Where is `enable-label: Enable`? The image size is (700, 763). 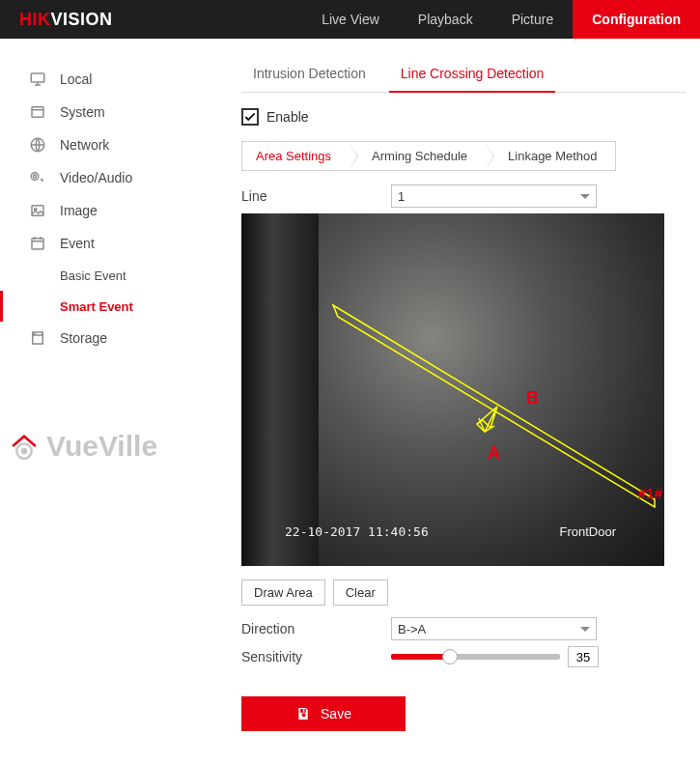 enable-label: Enable is located at coordinates (288, 117).